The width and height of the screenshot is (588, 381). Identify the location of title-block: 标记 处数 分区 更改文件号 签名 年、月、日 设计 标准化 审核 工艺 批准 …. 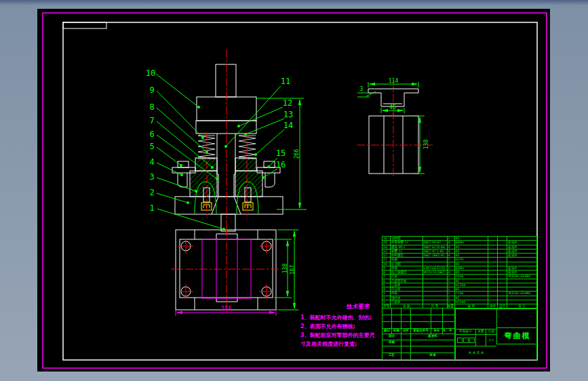
(460, 334).